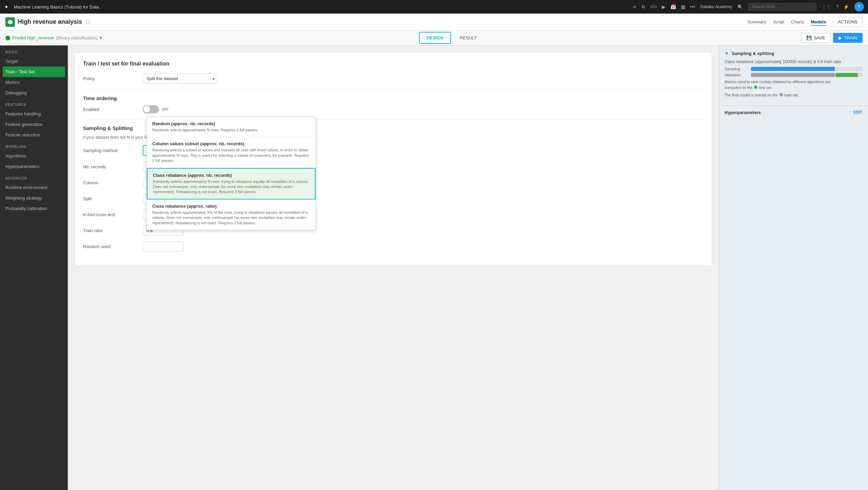 The height and width of the screenshot is (490, 868). I want to click on recycle-icon: ♻, so click(644, 7).